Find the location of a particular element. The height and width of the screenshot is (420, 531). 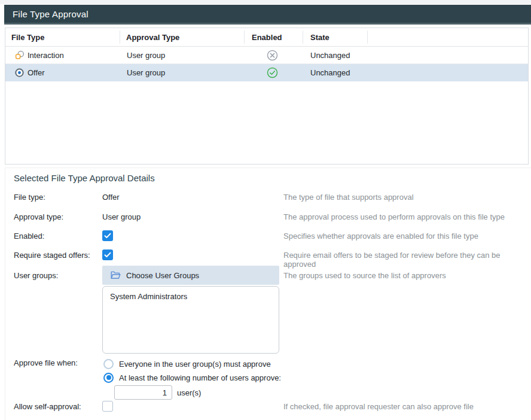

file-type-label: File type: is located at coordinates (30, 197).